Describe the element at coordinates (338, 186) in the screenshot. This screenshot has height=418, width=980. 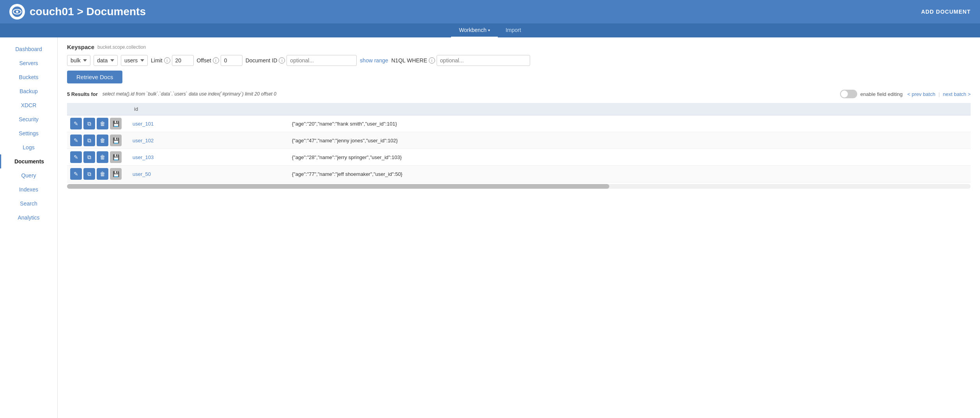
I see `scroll-thumb` at that location.